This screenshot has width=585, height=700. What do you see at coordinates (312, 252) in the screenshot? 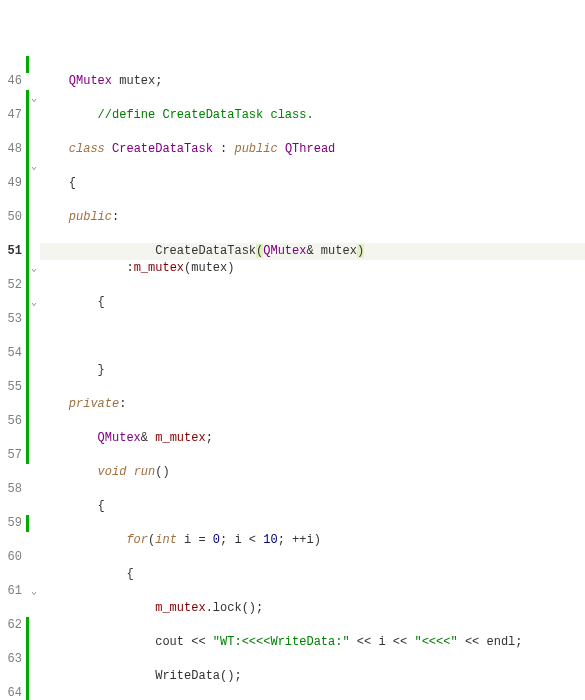
I see `code-line-current: CreateDataTask(QMutex& mutex)` at bounding box center [312, 252].